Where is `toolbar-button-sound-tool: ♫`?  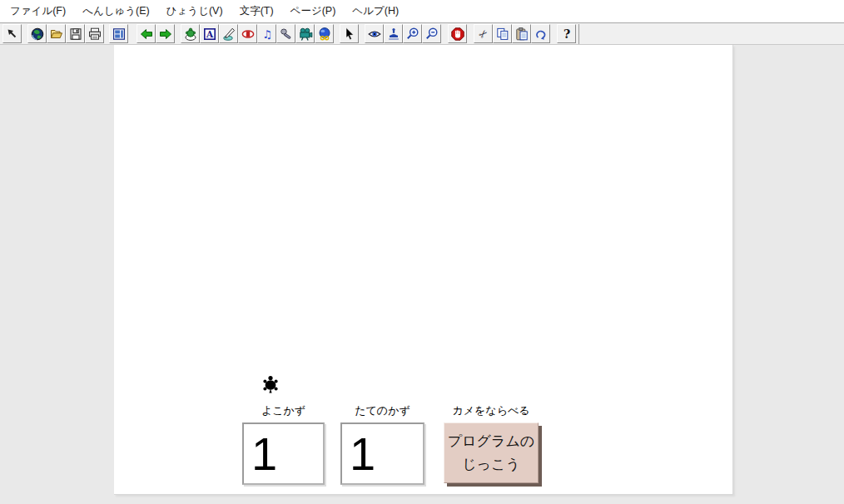 toolbar-button-sound-tool: ♫ is located at coordinates (266, 33).